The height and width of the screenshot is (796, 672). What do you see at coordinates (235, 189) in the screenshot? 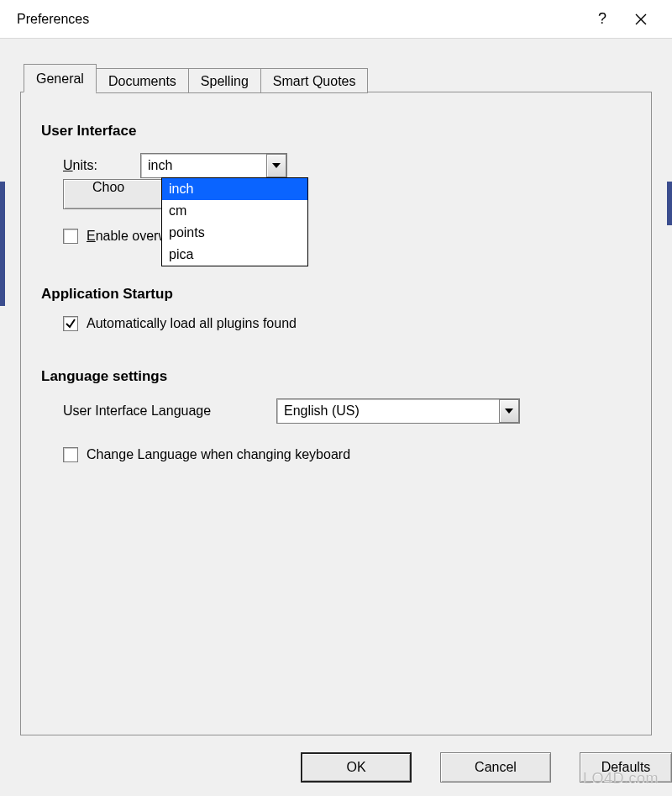
I see `units-option-inch: inch` at bounding box center [235, 189].